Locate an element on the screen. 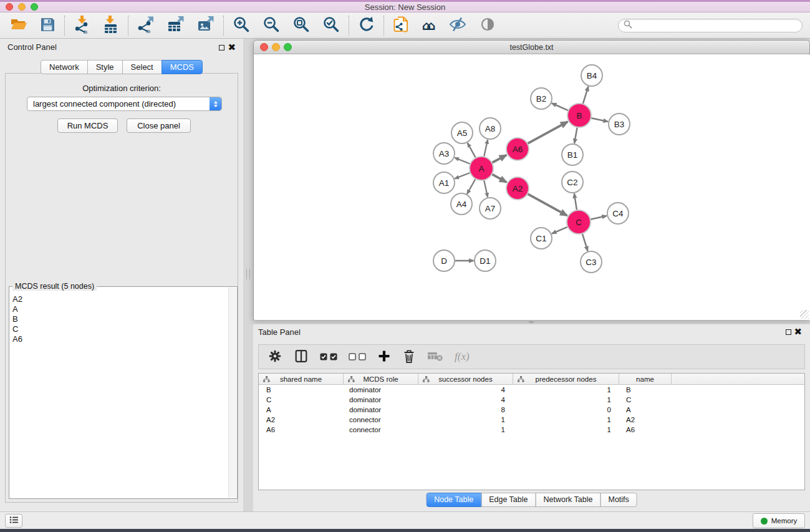  task-history-button is located at coordinates (14, 521).